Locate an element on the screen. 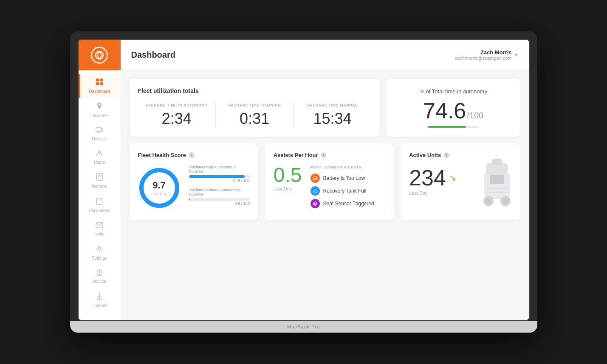 The width and height of the screenshot is (607, 364). active-units-info-icon: i is located at coordinates (446, 155).